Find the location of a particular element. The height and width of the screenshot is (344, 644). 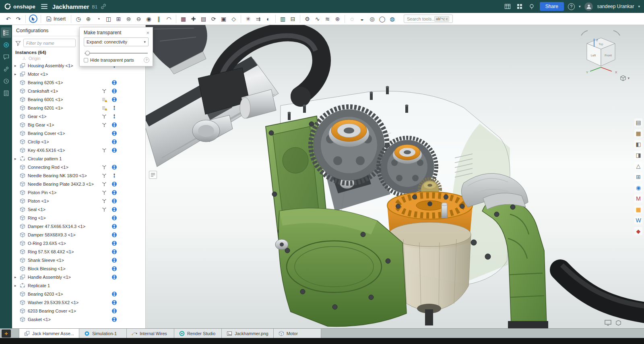

help-caret-icon: ▾ is located at coordinates (580, 6).